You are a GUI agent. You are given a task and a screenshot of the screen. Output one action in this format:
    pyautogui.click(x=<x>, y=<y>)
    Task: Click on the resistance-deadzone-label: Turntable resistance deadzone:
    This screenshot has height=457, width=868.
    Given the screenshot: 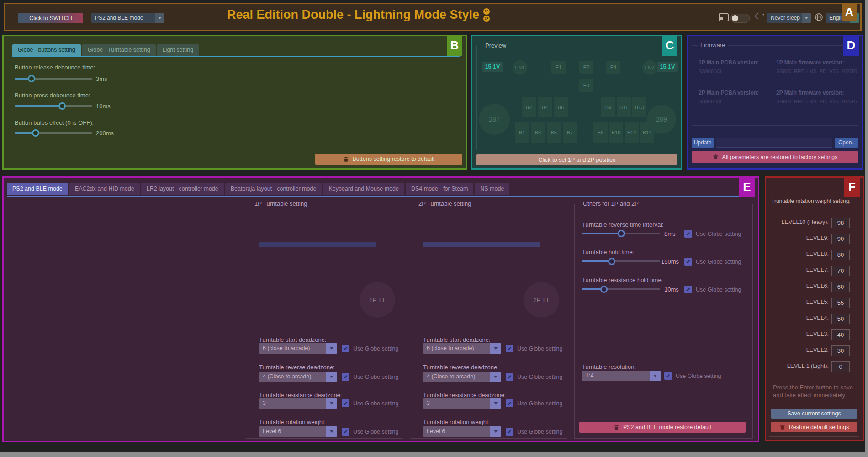 What is the action you would take?
    pyautogui.click(x=465, y=395)
    